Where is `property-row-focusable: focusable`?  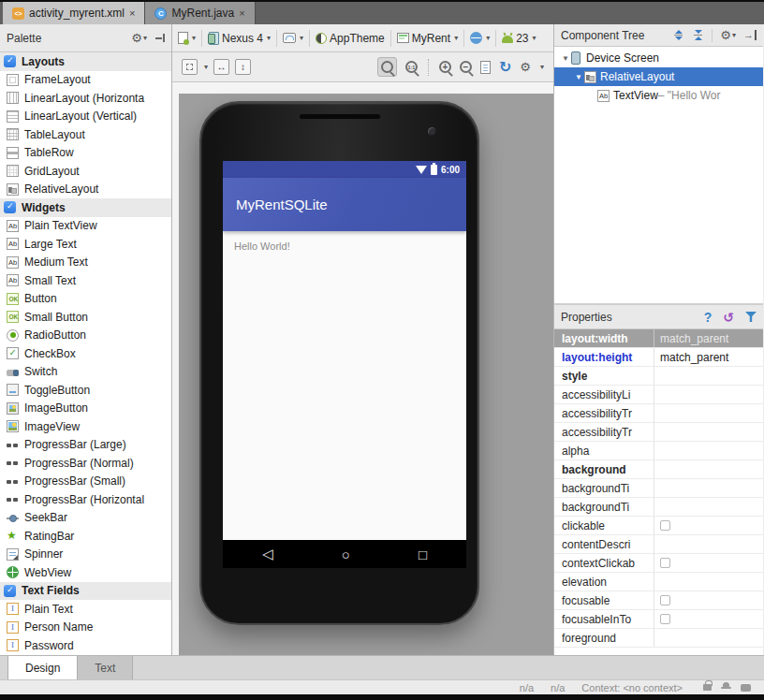
property-row-focusable: focusable is located at coordinates (659, 601).